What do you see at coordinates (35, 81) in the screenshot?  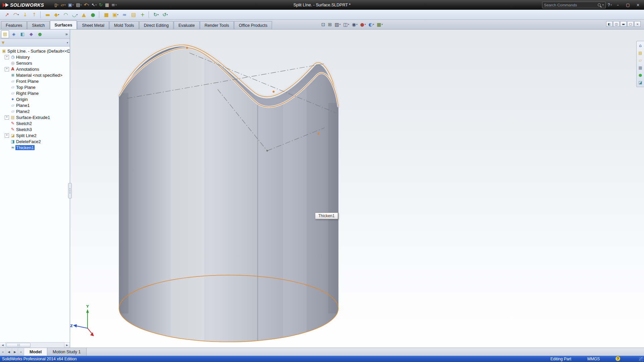 I see `tree-item: ▱ Front Plane` at bounding box center [35, 81].